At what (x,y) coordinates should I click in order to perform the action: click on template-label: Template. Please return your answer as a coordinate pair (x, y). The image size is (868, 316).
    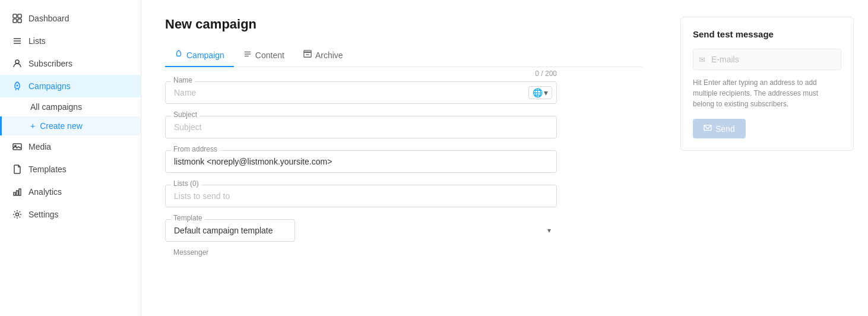
    Looking at the image, I should click on (188, 218).